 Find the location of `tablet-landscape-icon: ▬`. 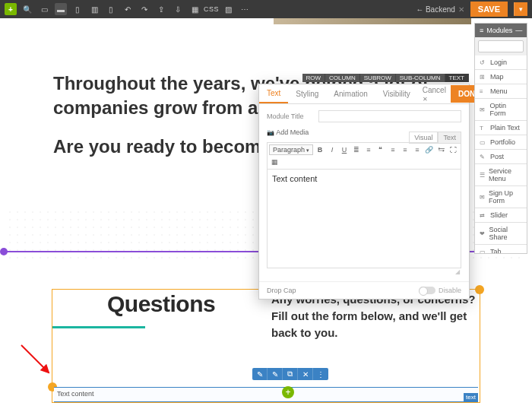

tablet-landscape-icon: ▬ is located at coordinates (61, 9).